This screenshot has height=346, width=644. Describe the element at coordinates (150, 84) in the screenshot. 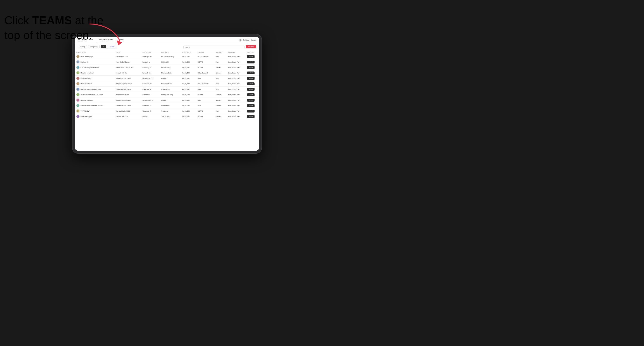

I see `cell-city: Deerwood, MN` at that location.